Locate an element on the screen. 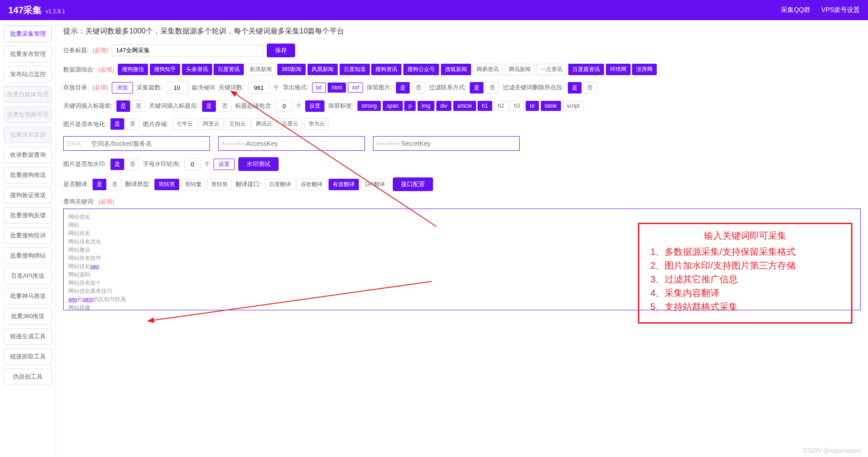  keep-tag-9: br is located at coordinates (533, 106).